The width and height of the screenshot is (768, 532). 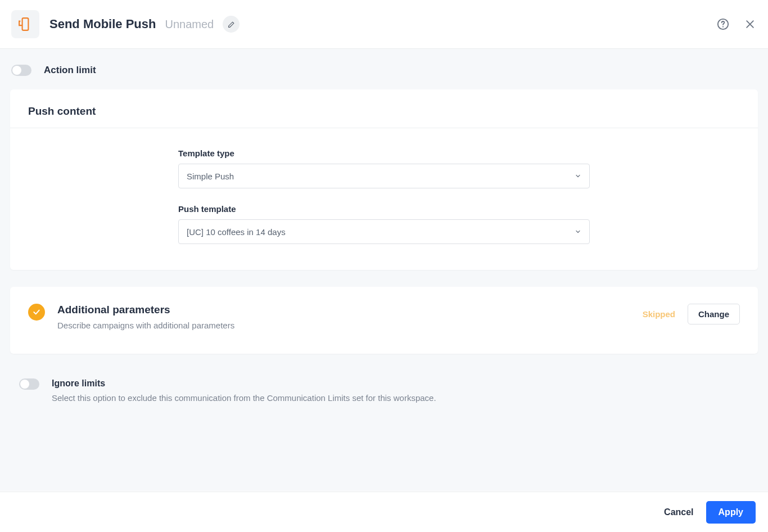 I want to click on panel-footer: Cancel Apply, so click(x=384, y=512).